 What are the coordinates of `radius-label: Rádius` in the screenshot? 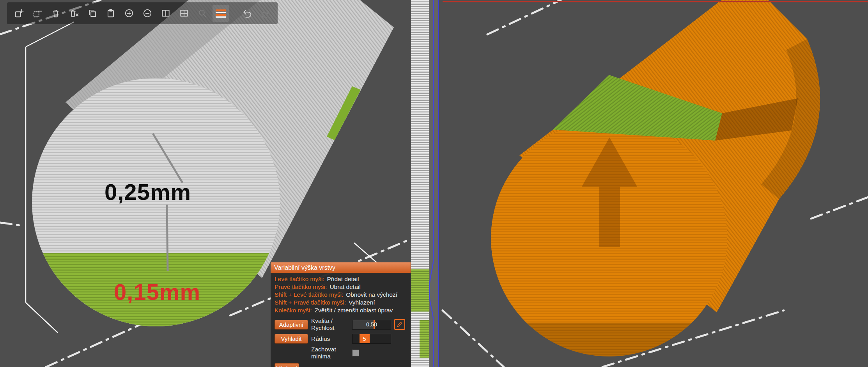 It's located at (330, 339).